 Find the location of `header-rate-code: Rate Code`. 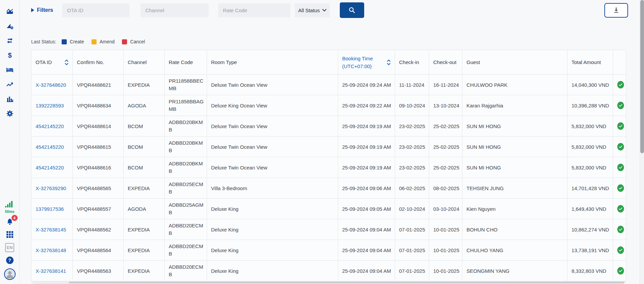

header-rate-code: Rate Code is located at coordinates (186, 62).